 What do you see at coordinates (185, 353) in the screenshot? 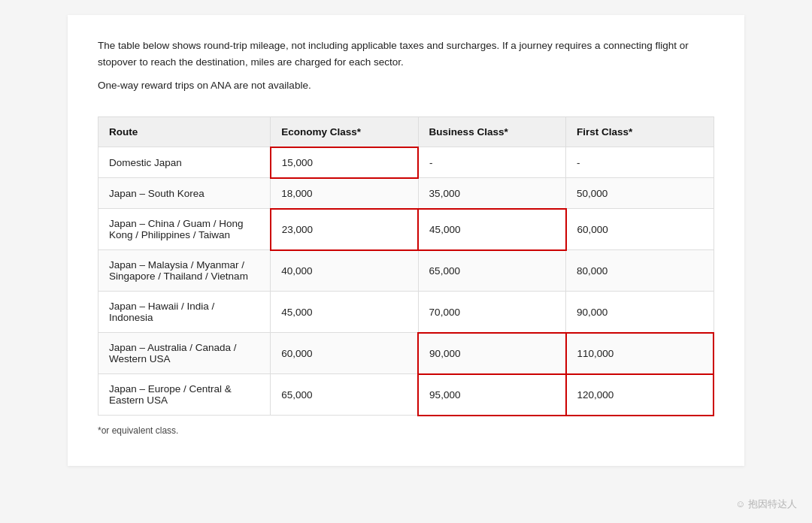
I see `cell-route: Japan – Australia / Canada / Western USA` at bounding box center [185, 353].